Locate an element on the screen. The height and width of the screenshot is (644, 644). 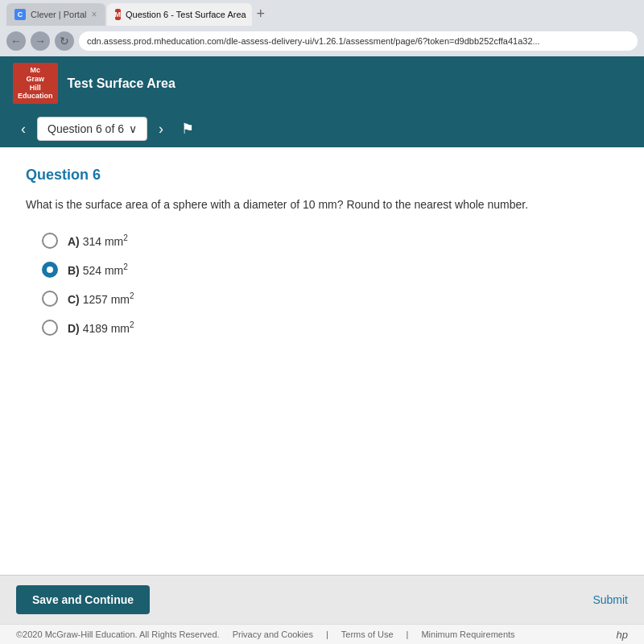
mgh-logo: Mc Graw Hill Education is located at coordinates (35, 84).